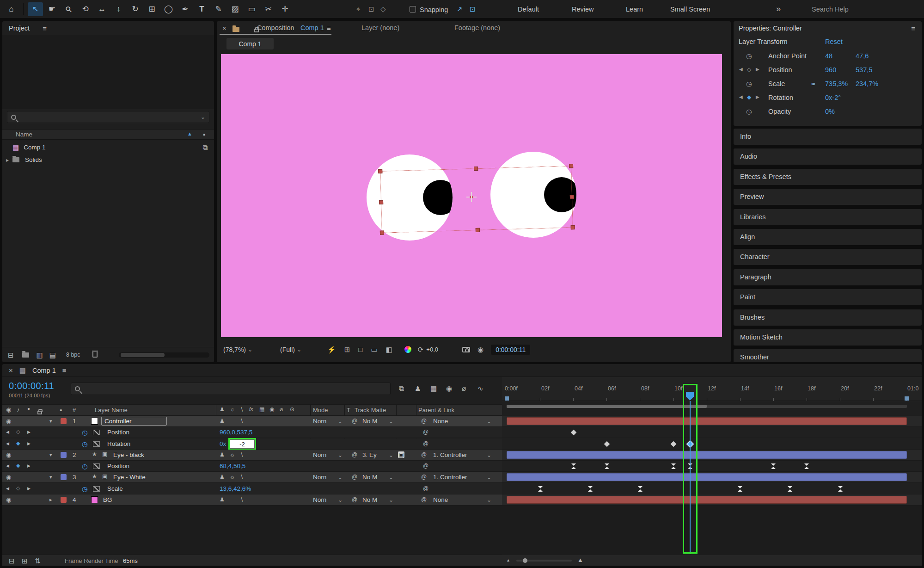  I want to click on panel-smoother: Smoother, so click(827, 356).